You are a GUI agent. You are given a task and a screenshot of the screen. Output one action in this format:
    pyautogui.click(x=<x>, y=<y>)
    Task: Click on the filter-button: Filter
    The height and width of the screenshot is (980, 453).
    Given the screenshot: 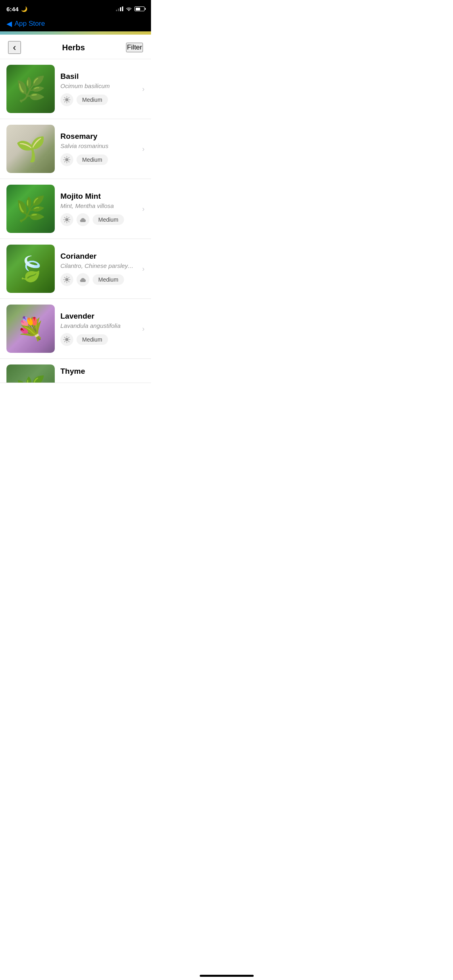 What is the action you would take?
    pyautogui.click(x=134, y=47)
    